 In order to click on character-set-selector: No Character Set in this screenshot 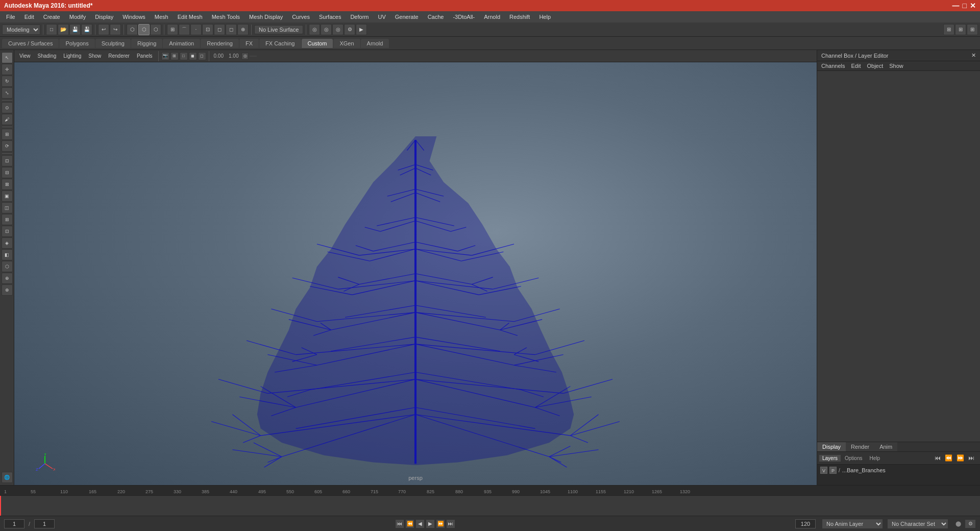, I will do `click(918, 524)`.